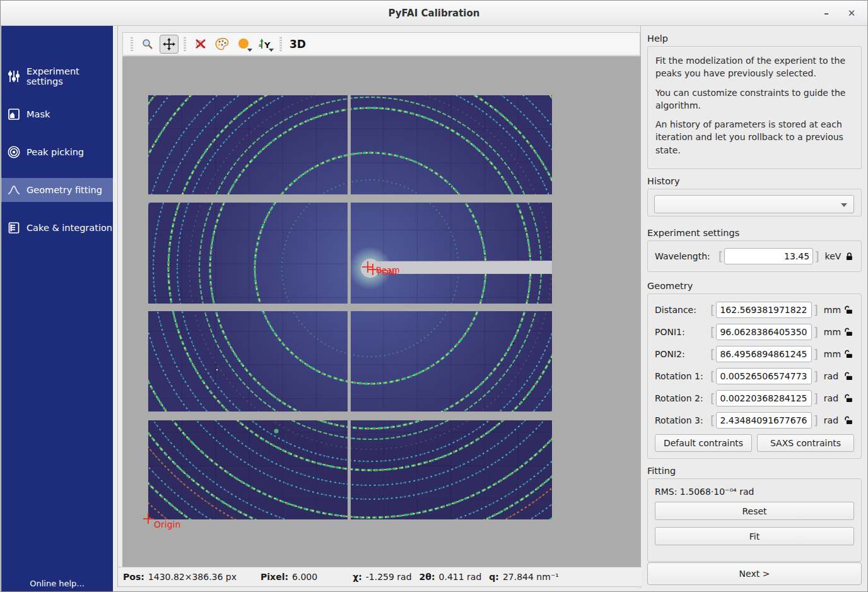 The height and width of the screenshot is (592, 868). Describe the element at coordinates (134, 577) in the screenshot. I see `pos-label: Pos:` at that location.